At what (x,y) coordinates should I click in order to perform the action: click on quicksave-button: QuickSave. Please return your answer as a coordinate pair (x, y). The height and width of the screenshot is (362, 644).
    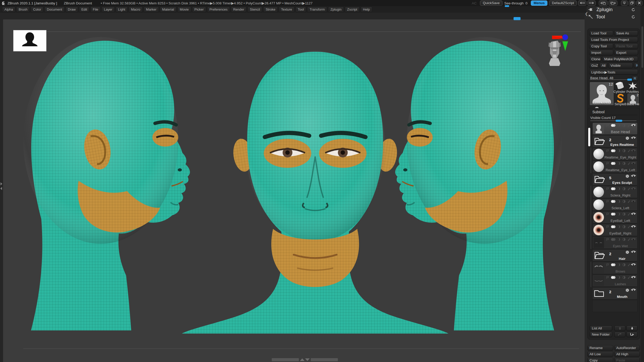
    Looking at the image, I should click on (491, 3).